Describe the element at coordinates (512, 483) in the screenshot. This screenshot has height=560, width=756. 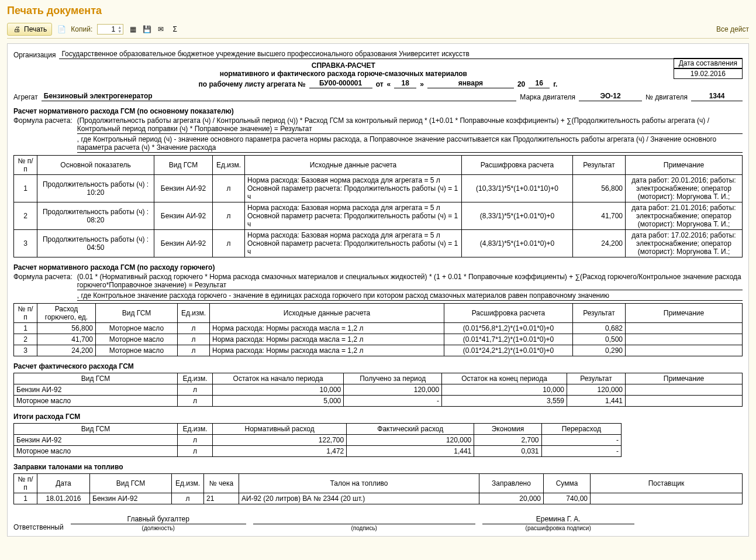
I see `col-header: Заправлено` at that location.